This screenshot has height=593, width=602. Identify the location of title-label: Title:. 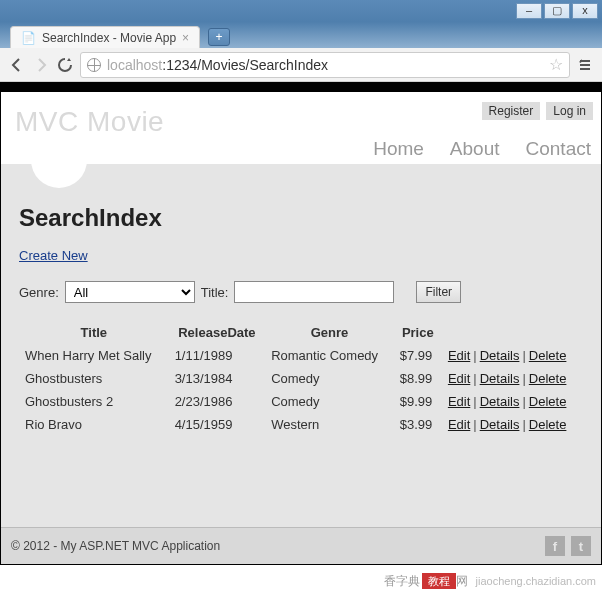
(215, 292).